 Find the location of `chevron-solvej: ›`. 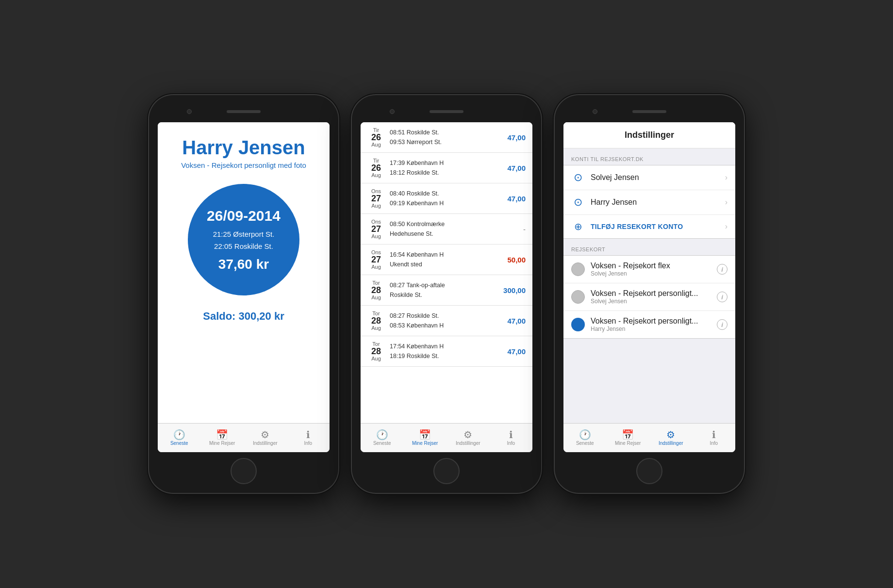

chevron-solvej: › is located at coordinates (726, 178).